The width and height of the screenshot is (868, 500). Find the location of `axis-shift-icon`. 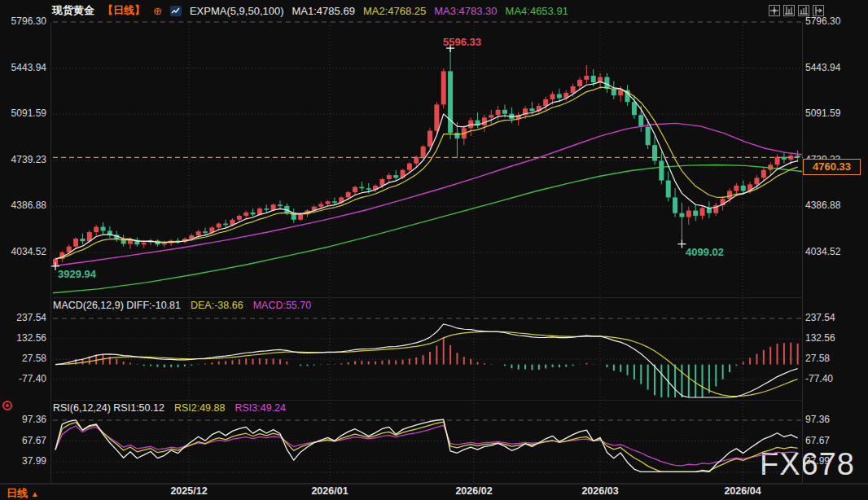

axis-shift-icon is located at coordinates (818, 11).